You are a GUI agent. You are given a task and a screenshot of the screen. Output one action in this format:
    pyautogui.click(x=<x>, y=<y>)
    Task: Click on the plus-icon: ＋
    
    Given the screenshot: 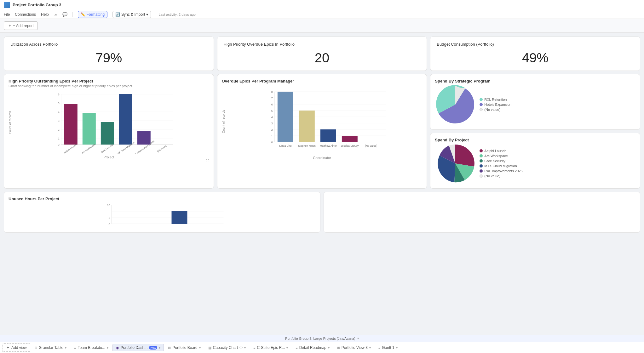 What is the action you would take?
    pyautogui.click(x=10, y=26)
    